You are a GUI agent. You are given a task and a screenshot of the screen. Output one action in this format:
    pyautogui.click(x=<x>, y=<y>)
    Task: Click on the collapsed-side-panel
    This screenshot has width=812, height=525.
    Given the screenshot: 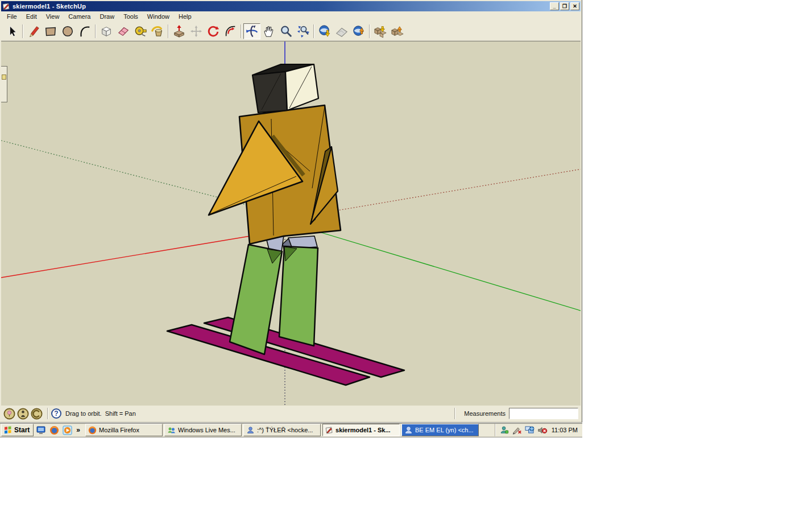 What is the action you would take?
    pyautogui.click(x=5, y=84)
    